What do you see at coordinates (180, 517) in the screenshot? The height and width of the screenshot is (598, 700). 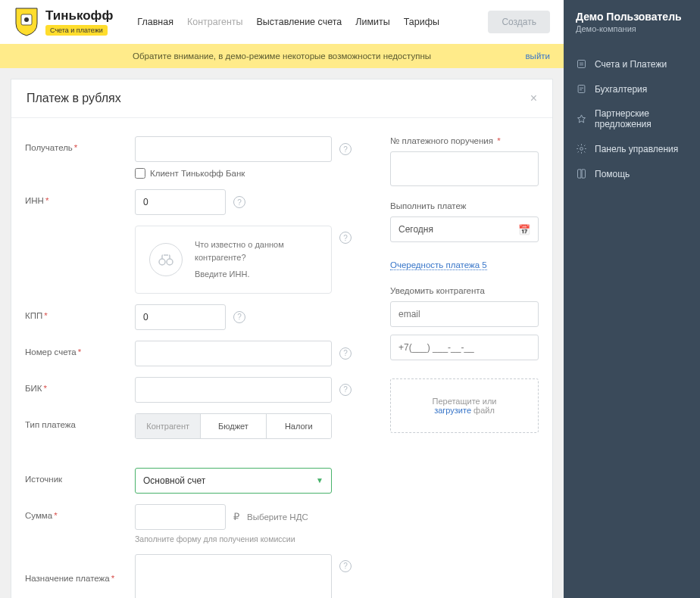 I see `amount-input` at bounding box center [180, 517].